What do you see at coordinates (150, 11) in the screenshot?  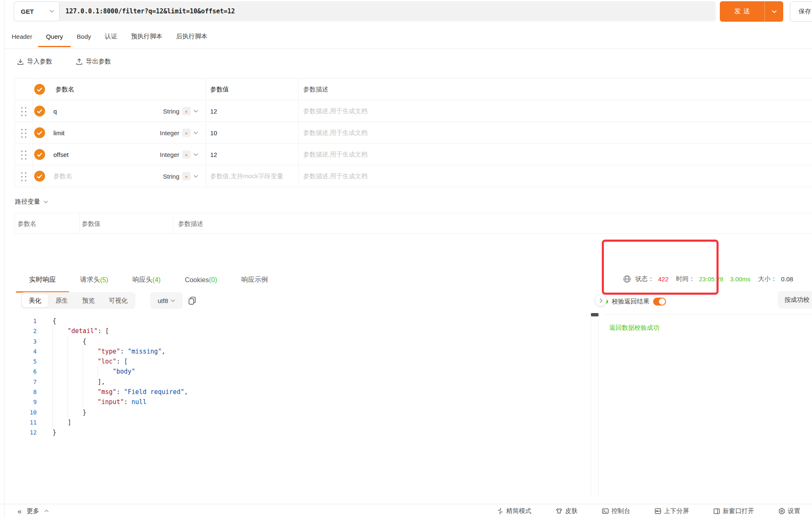 I see `url-input: 127.0.0.1:8000/filter?q=12&limit=10&offs…` at bounding box center [150, 11].